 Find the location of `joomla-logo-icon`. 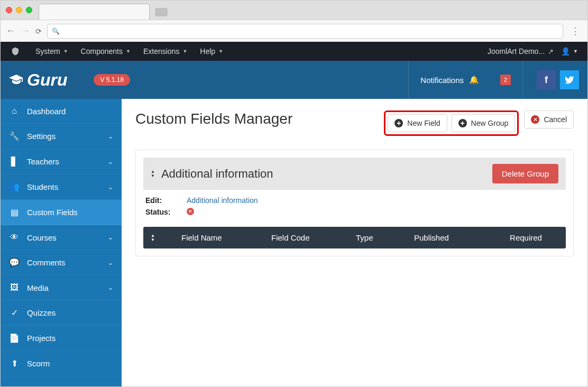

joomla-logo-icon is located at coordinates (15, 51).